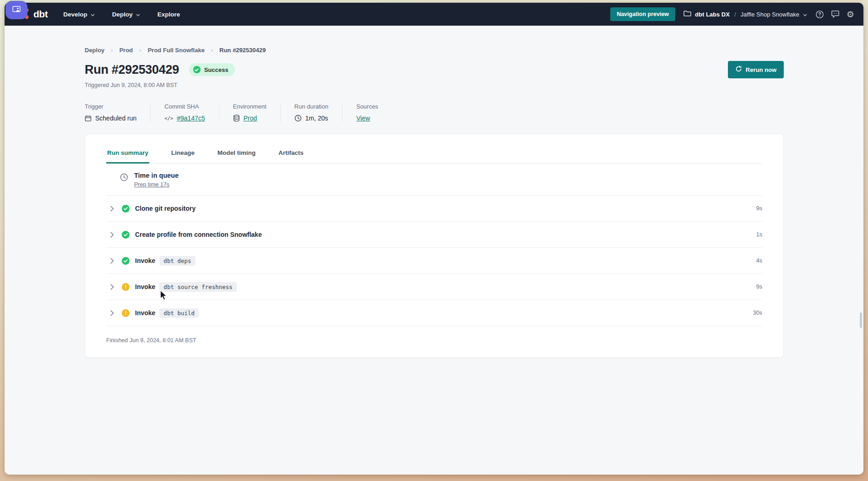  What do you see at coordinates (770, 15) in the screenshot?
I see `project-name: Jaffle Shop Snowflake` at bounding box center [770, 15].